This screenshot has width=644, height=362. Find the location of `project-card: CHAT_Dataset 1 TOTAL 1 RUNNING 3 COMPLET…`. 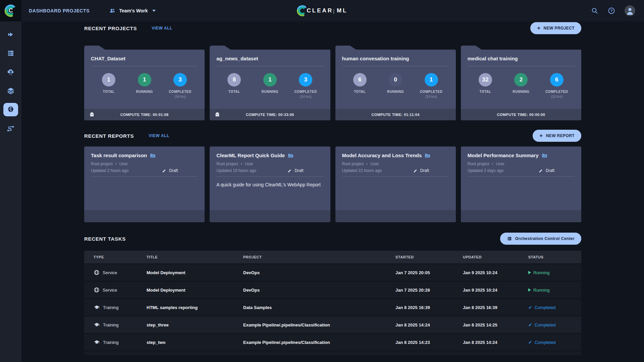

project-card: CHAT_Dataset 1 TOTAL 1 RUNNING 3 COMPLET… is located at coordinates (144, 83).